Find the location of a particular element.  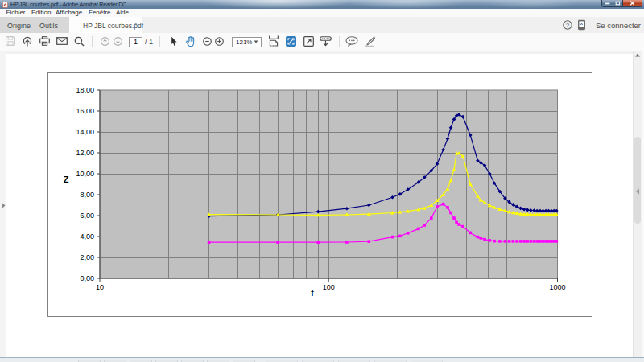

svg-text: 12,00 is located at coordinates (85, 153).